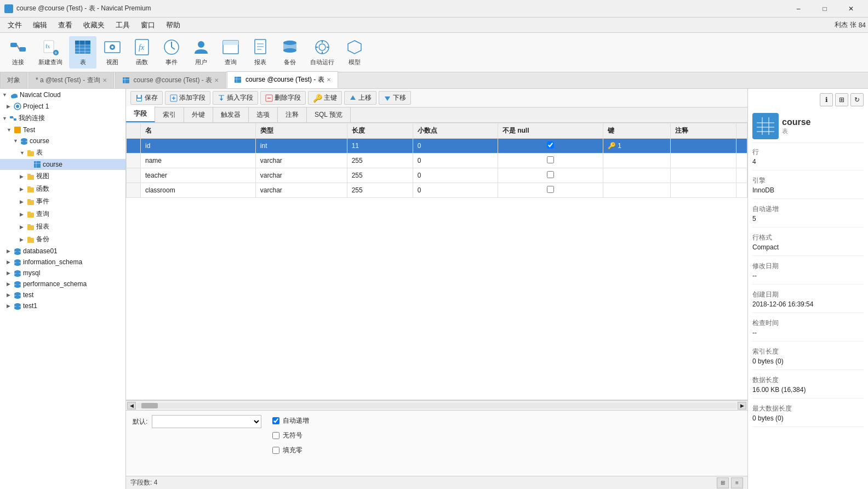 The height and width of the screenshot is (489, 868). Describe the element at coordinates (329, 80) in the screenshot. I see `tab-course-test2-close: ✕` at that location.